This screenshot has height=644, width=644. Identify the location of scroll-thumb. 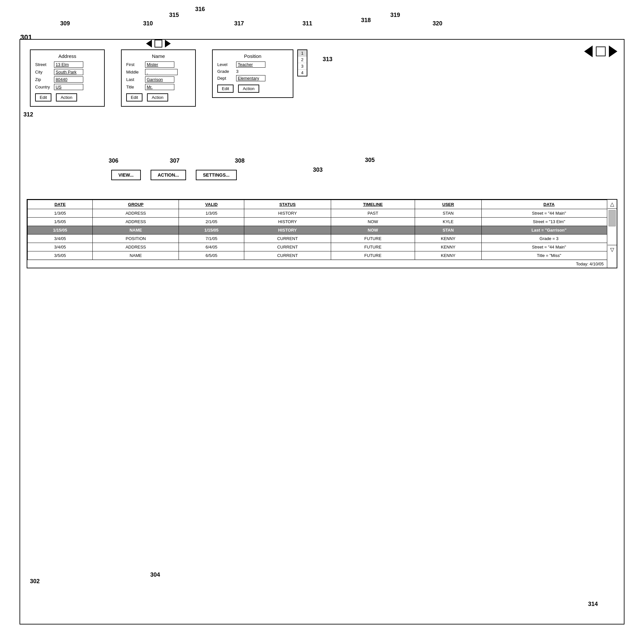
(612, 218).